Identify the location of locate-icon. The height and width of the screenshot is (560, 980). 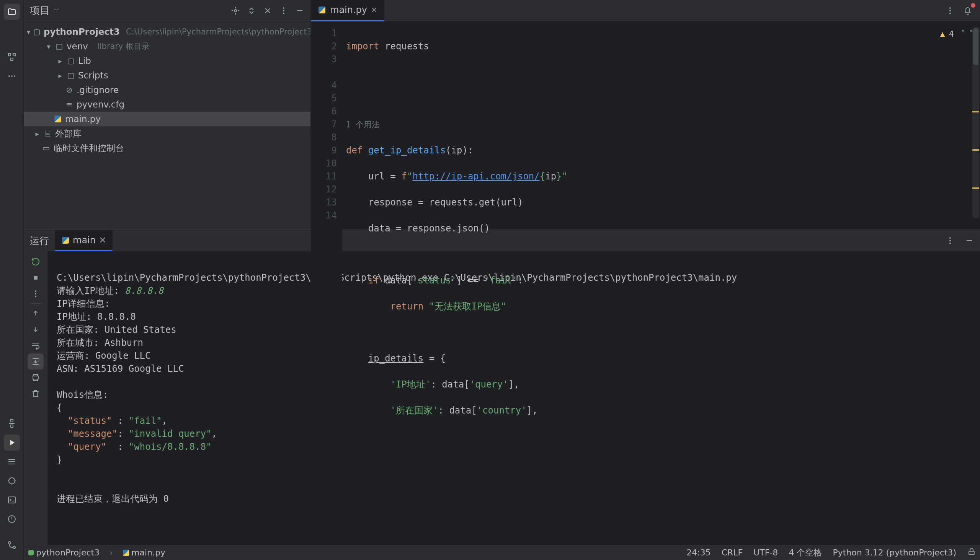
(236, 11).